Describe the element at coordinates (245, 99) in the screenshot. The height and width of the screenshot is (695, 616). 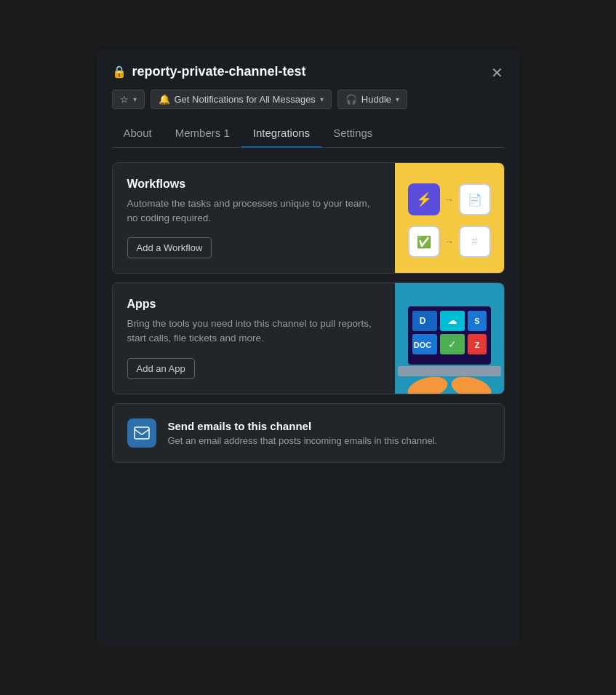
I see `notifications-label: Get Notifications for All Messages` at that location.